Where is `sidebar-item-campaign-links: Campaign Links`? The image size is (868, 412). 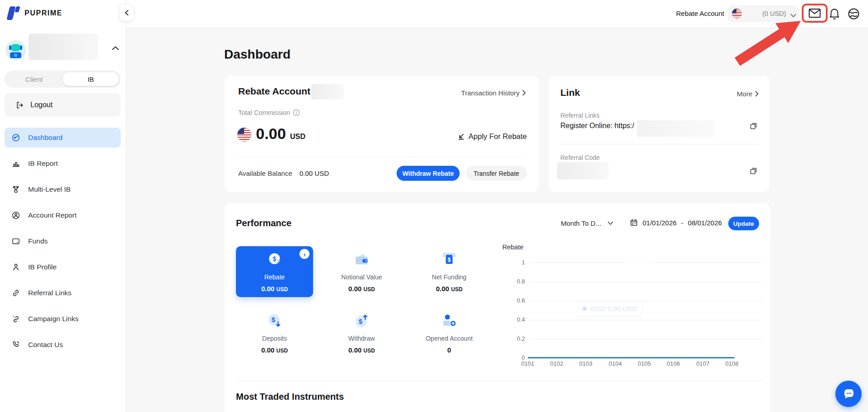 sidebar-item-campaign-links: Campaign Links is located at coordinates (63, 319).